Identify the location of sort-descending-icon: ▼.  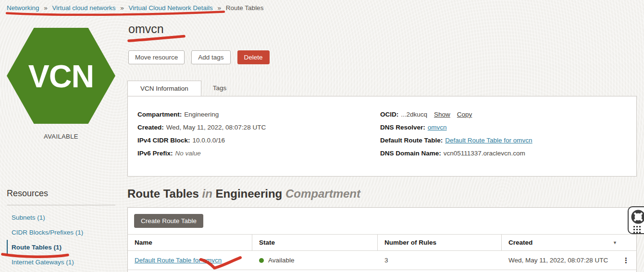
(615, 243).